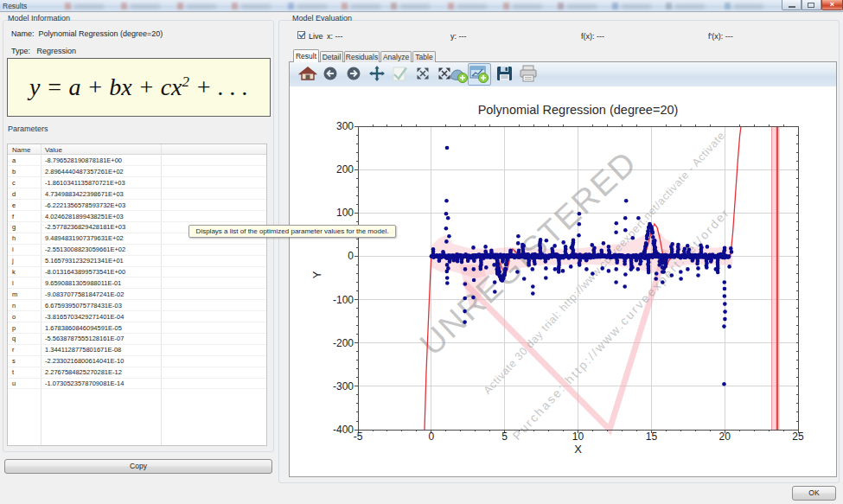 The height and width of the screenshot is (504, 843). I want to click on svg-text: 5, so click(505, 437).